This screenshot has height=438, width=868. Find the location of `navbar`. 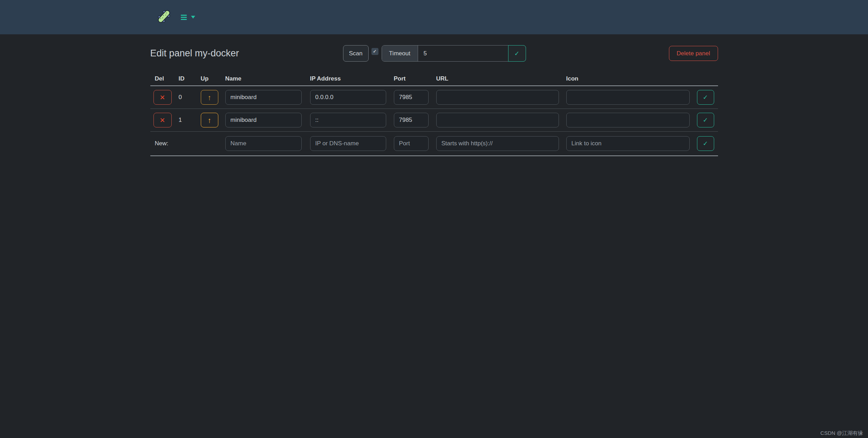

navbar is located at coordinates (434, 17).